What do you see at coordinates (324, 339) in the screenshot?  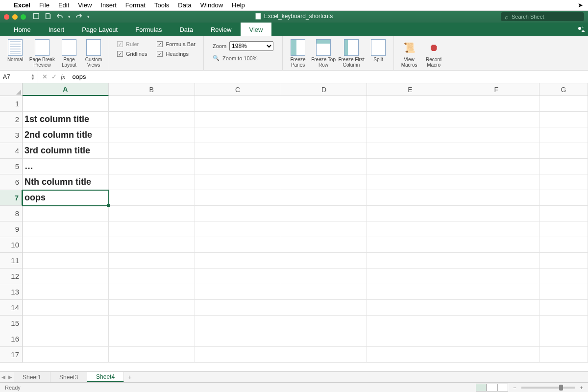 I see `cell-D16` at bounding box center [324, 339].